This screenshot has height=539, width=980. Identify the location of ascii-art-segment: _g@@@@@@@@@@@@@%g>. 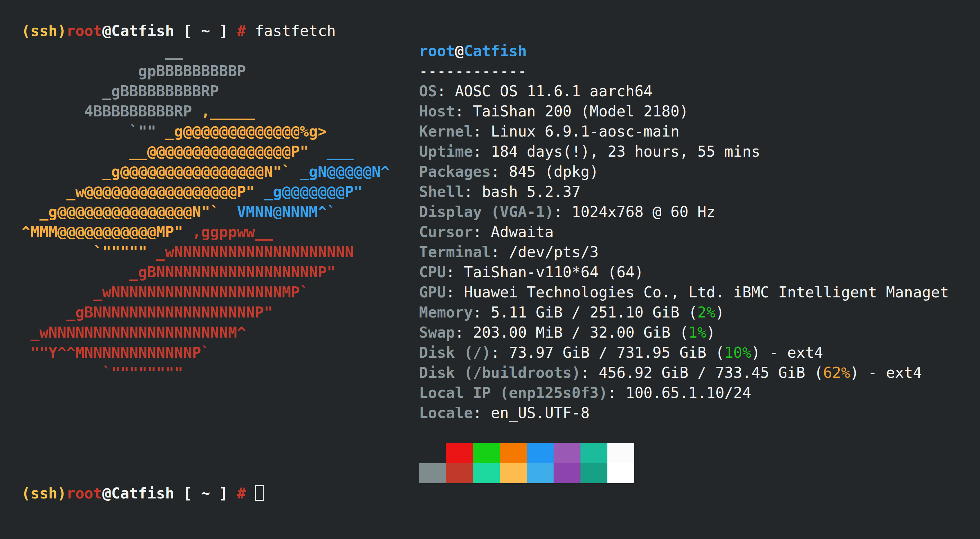
(246, 131).